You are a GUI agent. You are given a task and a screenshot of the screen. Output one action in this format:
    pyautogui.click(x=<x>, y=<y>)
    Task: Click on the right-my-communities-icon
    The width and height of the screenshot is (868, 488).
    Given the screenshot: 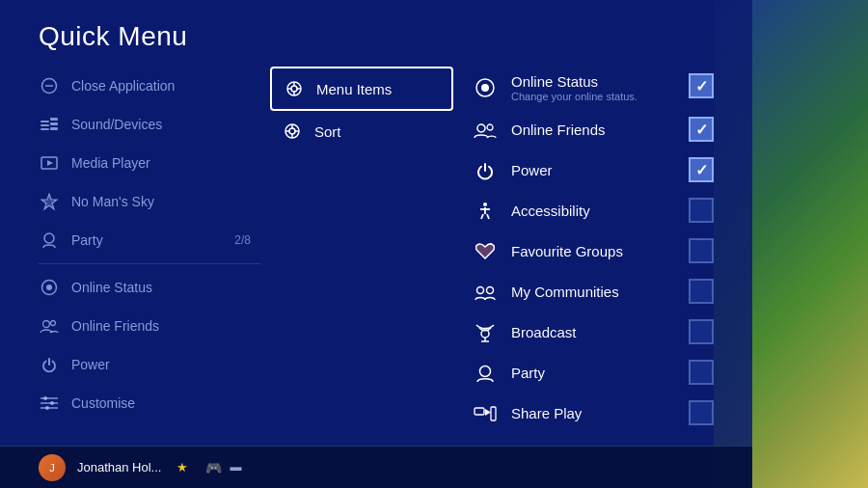 What is the action you would take?
    pyautogui.click(x=485, y=292)
    